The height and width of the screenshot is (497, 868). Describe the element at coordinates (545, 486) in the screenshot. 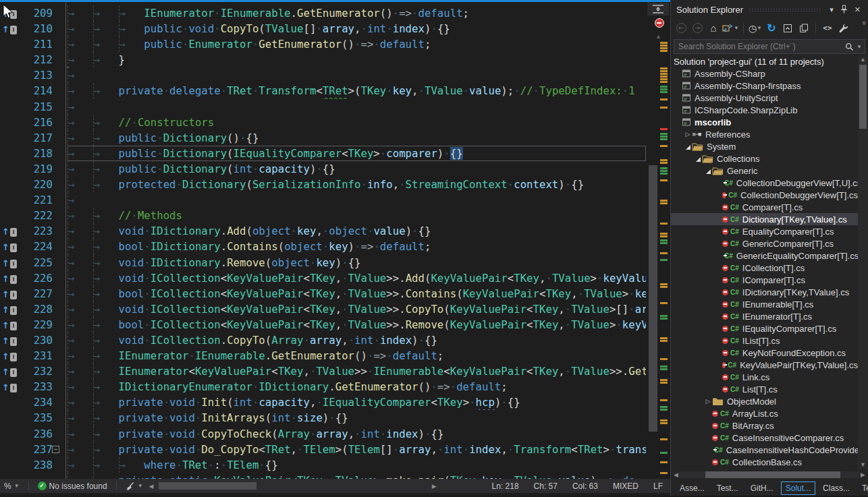

I see `status-character: Ch: 57` at that location.